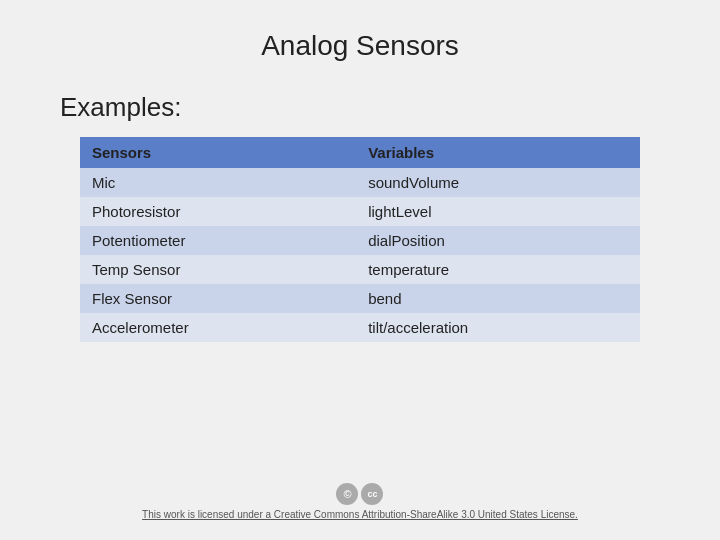 The image size is (720, 540). Describe the element at coordinates (498, 270) in the screenshot. I see `variable-cell: temperature` at that location.